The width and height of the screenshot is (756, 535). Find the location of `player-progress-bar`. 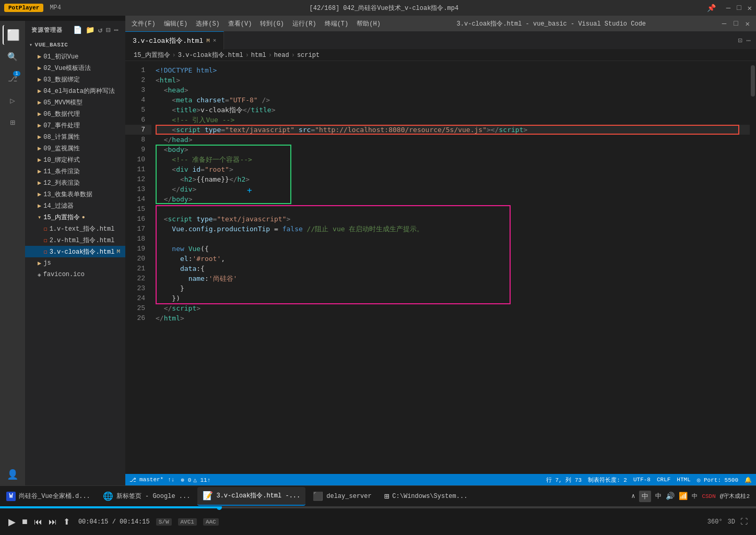

player-progress-bar is located at coordinates (378, 507).